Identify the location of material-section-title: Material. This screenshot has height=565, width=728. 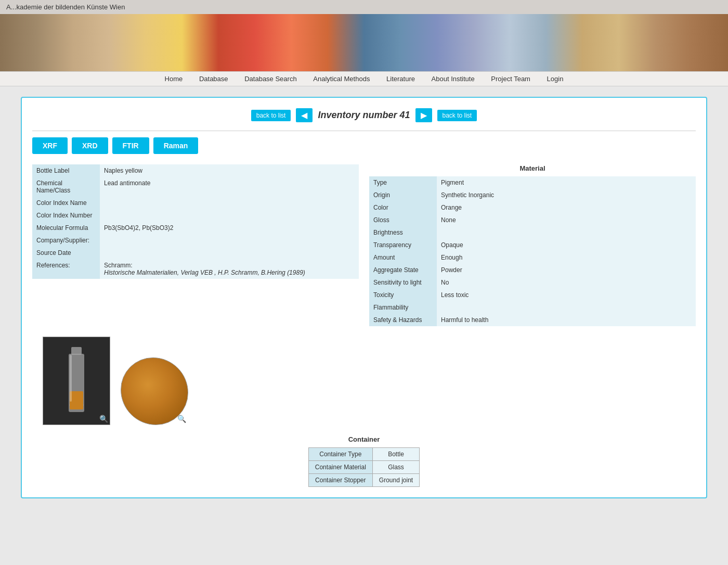
(532, 169).